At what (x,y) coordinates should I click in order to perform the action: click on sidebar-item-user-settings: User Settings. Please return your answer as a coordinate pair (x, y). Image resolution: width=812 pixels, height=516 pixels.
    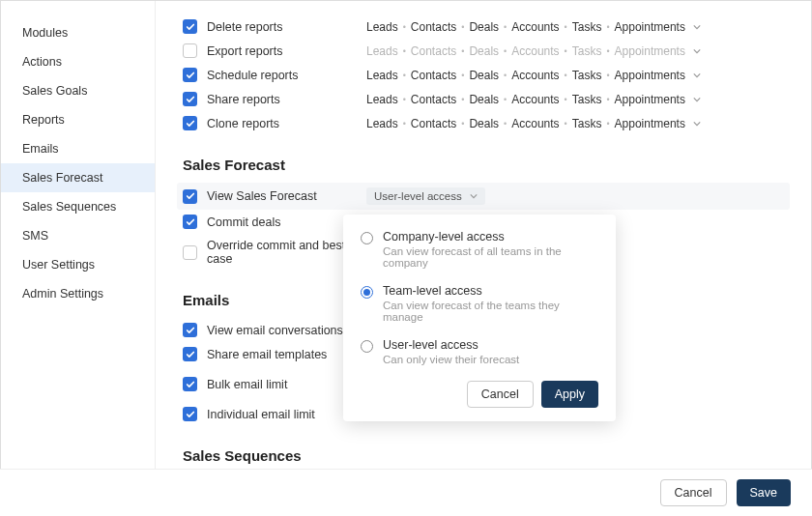
    Looking at the image, I should click on (77, 265).